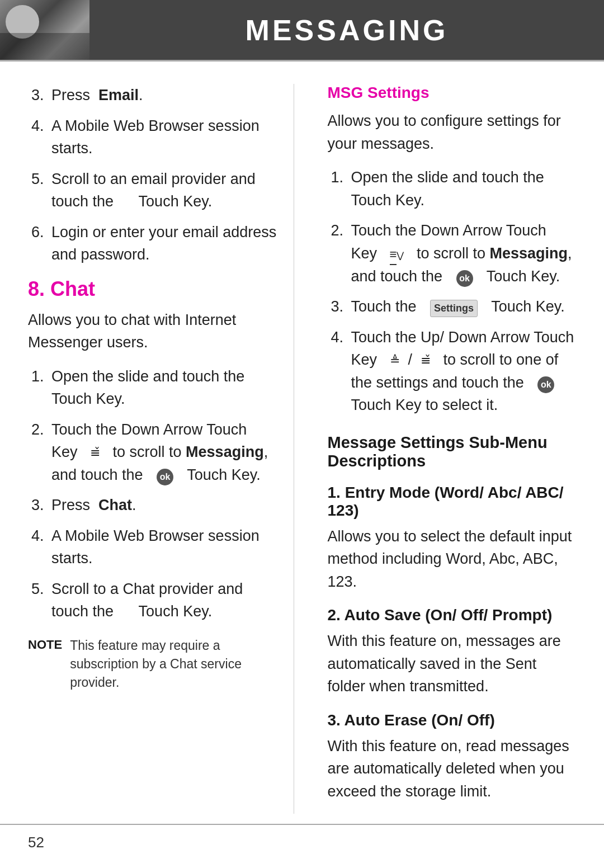 Image resolution: width=604 pixels, height=868 pixels. What do you see at coordinates (162, 452) in the screenshot?
I see `list-item: Touch the Down Arrow Touch Key ≡̌ to scr…` at bounding box center [162, 452].